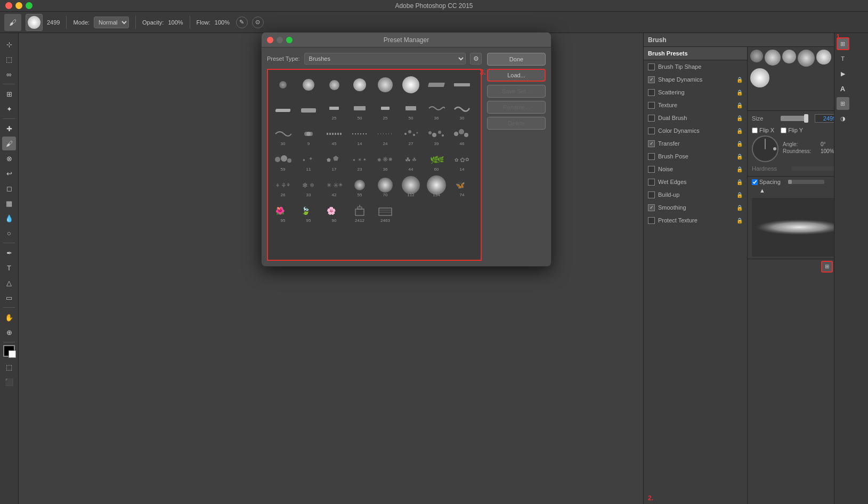  What do you see at coordinates (9, 94) in the screenshot?
I see `crop-tool: ⊞` at bounding box center [9, 94].